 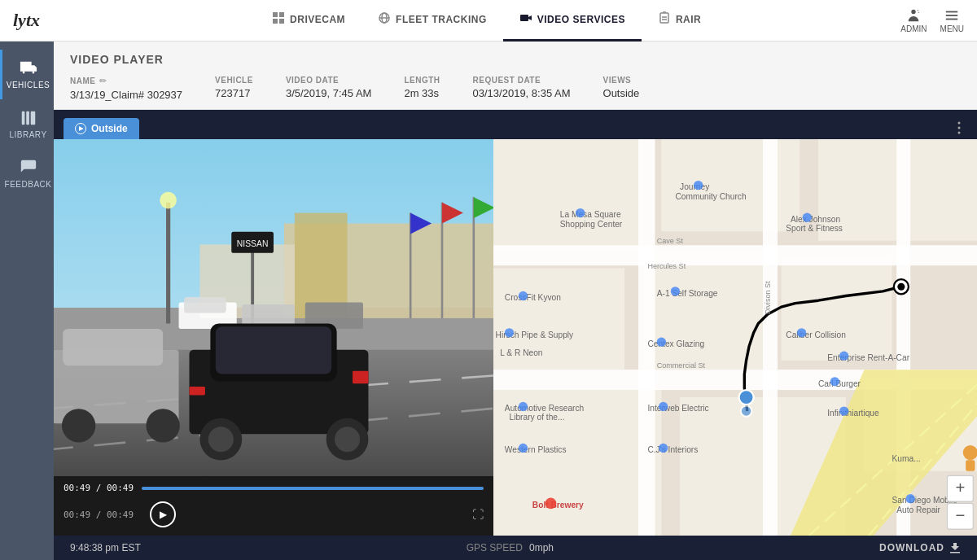 What do you see at coordinates (422, 80) in the screenshot?
I see `length-label: LENGTH` at bounding box center [422, 80].